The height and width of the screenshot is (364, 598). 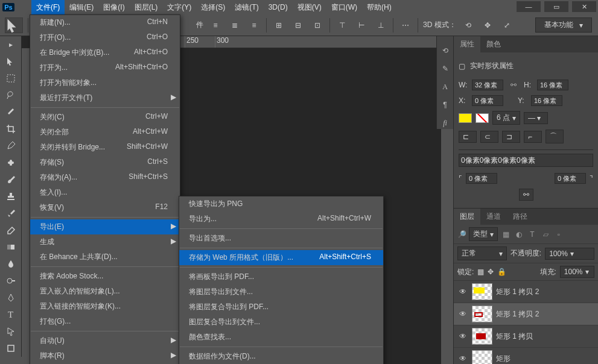 What do you see at coordinates (482, 118) in the screenshot?
I see `stroke-swatch` at bounding box center [482, 118].